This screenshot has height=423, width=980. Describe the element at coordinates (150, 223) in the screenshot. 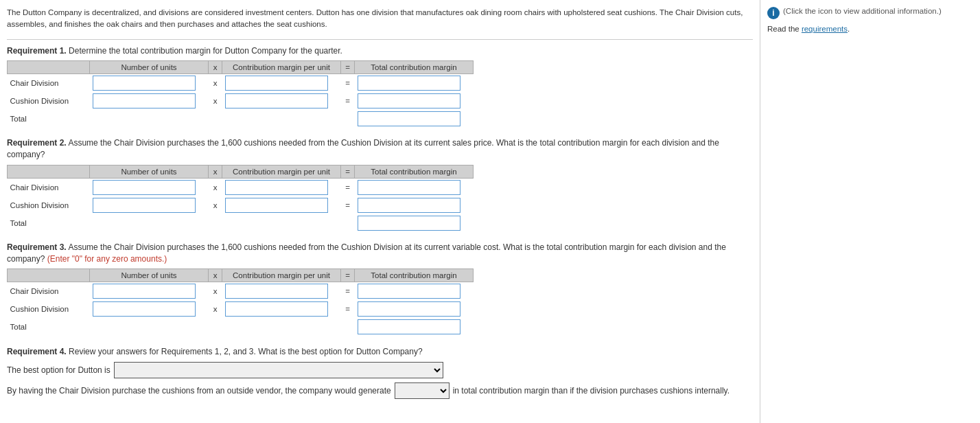

I see `req2-total-units-spacer` at that location.